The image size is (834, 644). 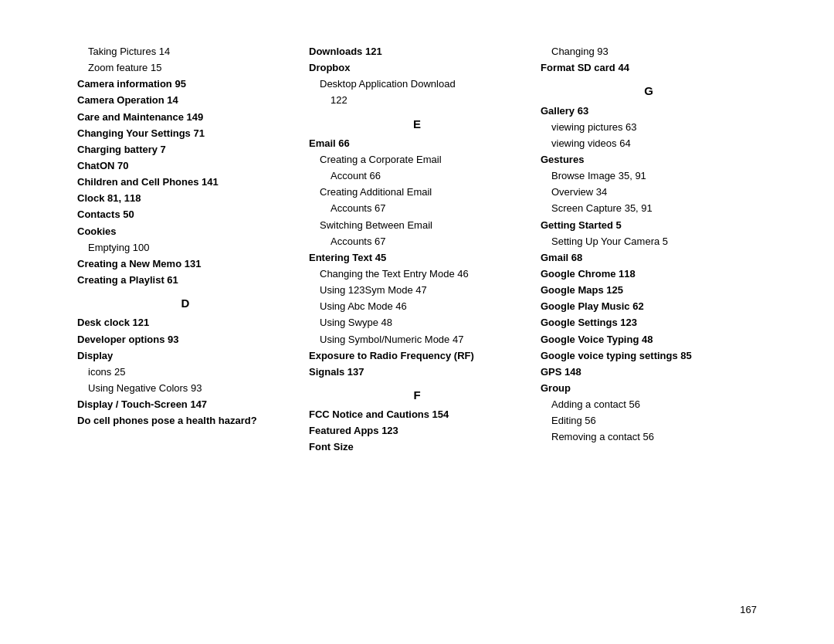 What do you see at coordinates (417, 144) in the screenshot?
I see `index-entry: Email 66` at bounding box center [417, 144].